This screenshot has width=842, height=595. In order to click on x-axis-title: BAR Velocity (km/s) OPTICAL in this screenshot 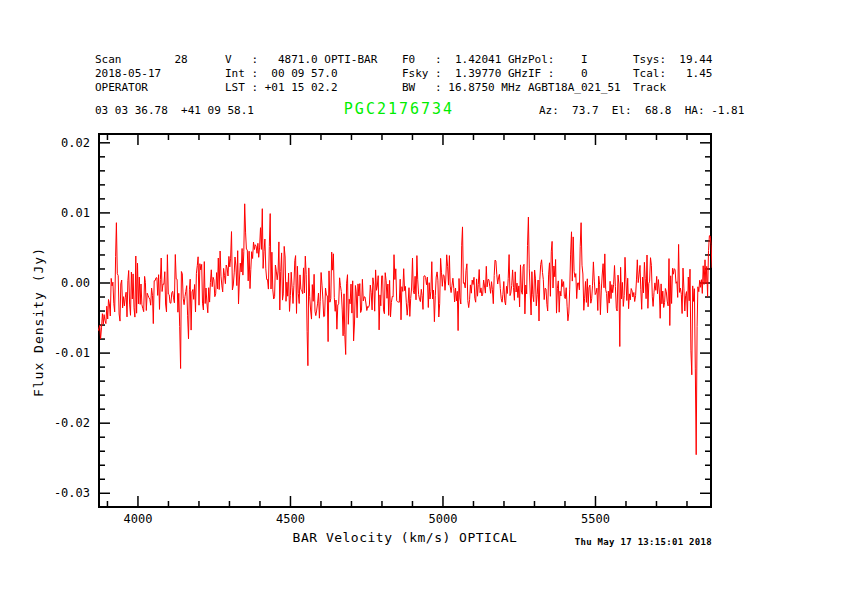, I will do `click(406, 538)`.